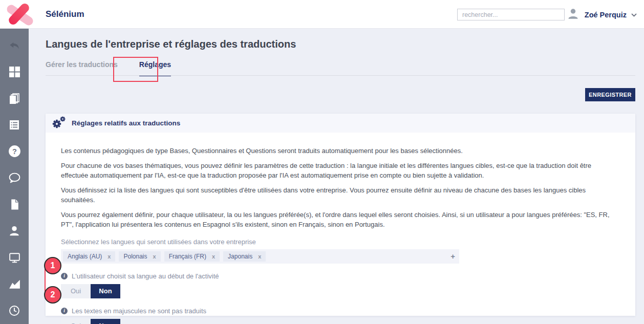  I want to click on avatar-icon, so click(573, 14).